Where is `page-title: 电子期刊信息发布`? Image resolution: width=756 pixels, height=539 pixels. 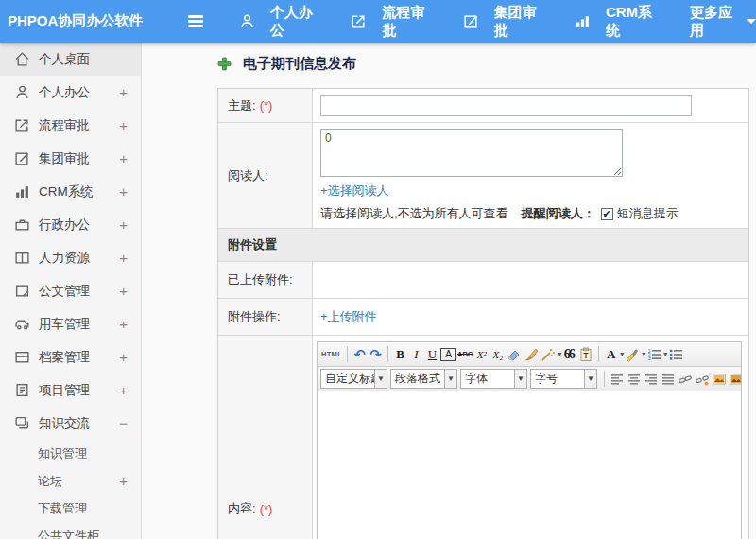
page-title: 电子期刊信息发布 is located at coordinates (487, 64).